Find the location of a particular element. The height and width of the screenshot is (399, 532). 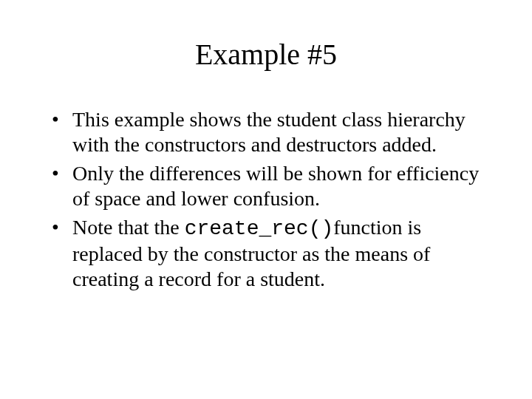

code-span: create_rec() is located at coordinates (259, 229).